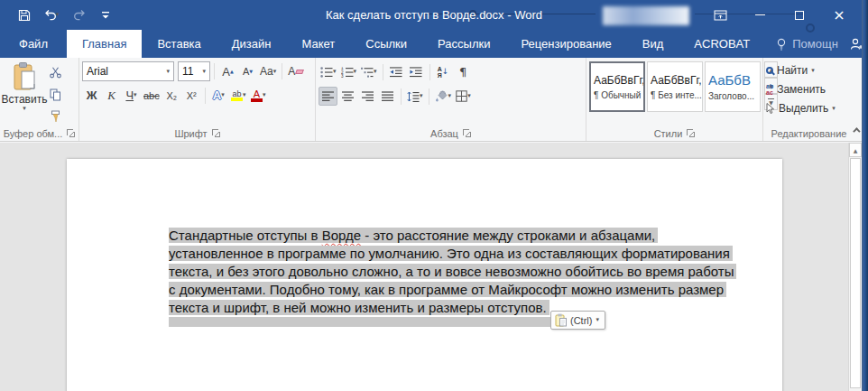 The height and width of the screenshot is (391, 868). Describe the element at coordinates (464, 96) in the screenshot. I see `borders-button: ▾` at that location.